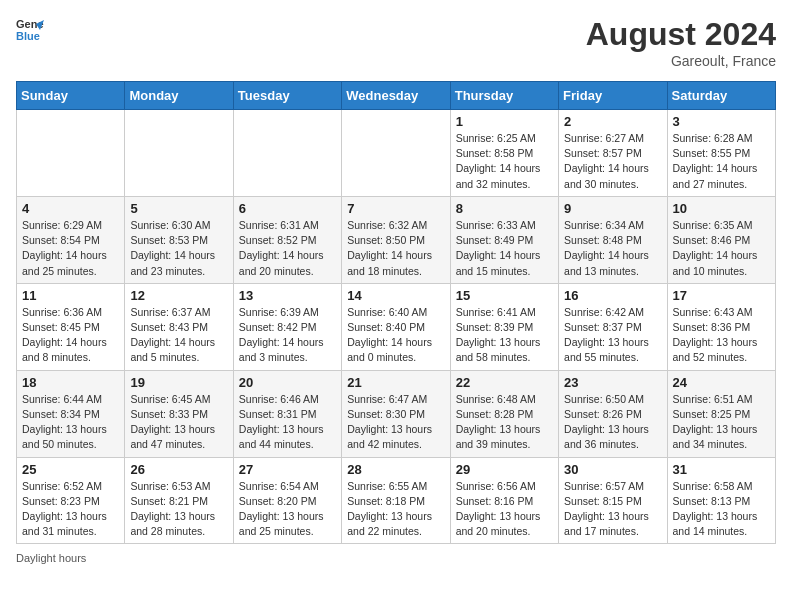  Describe the element at coordinates (722, 296) in the screenshot. I see `day-number: 17` at that location.